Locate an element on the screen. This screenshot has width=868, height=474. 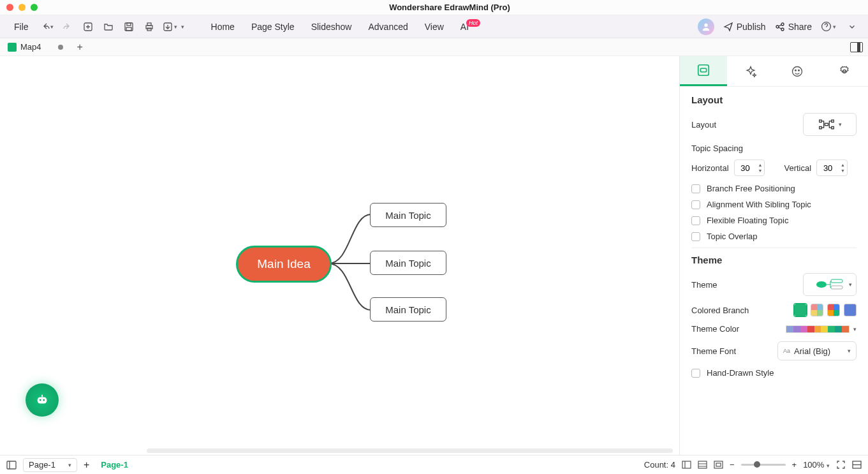
active-page-tab: Page-1 is located at coordinates (115, 464).